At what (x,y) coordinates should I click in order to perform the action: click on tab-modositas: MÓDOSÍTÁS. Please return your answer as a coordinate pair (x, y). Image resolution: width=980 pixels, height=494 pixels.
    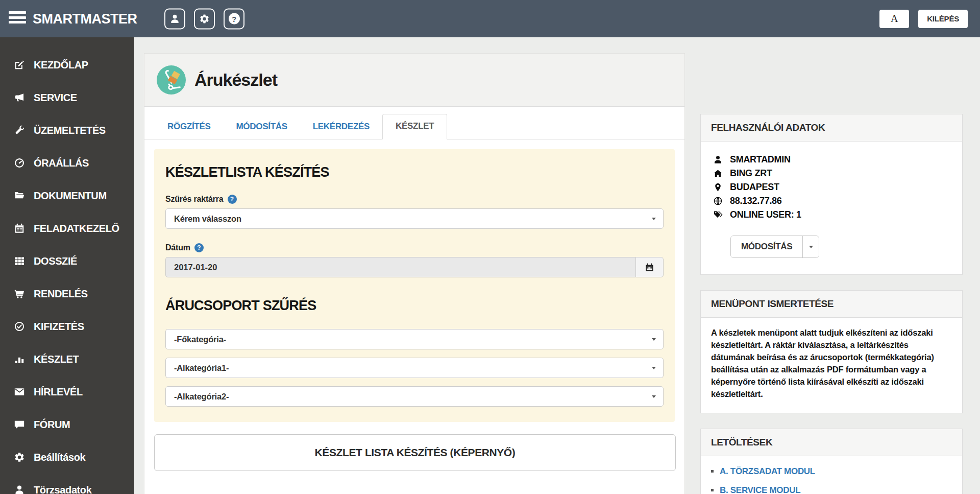
    Looking at the image, I should click on (262, 127).